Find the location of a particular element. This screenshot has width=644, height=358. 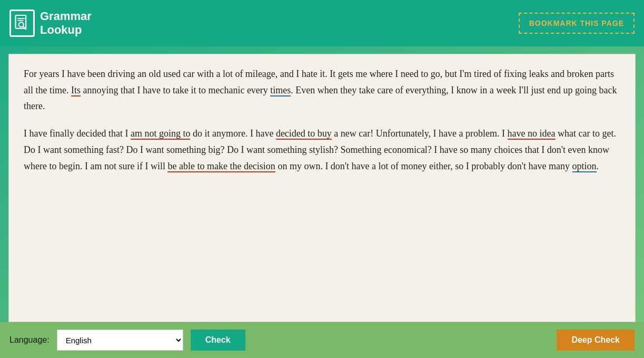

bookmark-button: BOOKMARK THIS PAGE is located at coordinates (577, 23).